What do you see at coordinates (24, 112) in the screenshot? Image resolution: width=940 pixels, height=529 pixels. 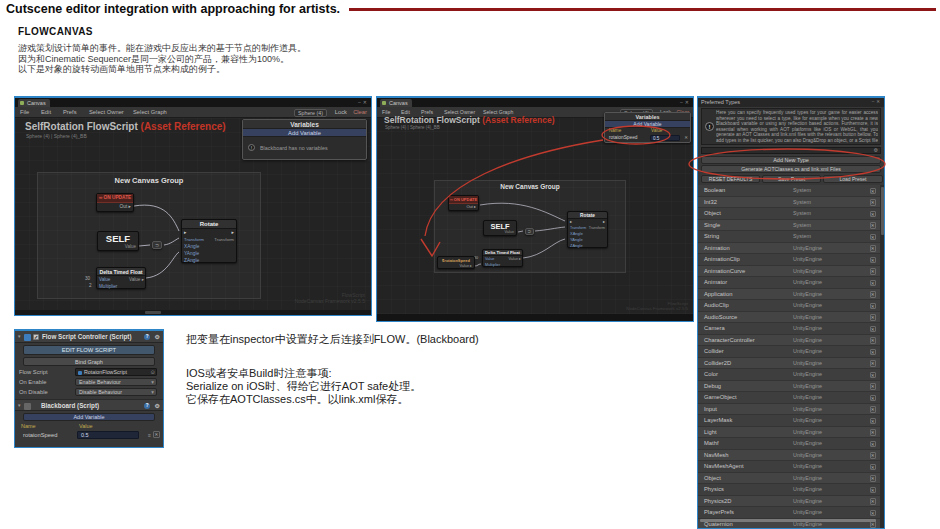 I see `menu-file: File` at bounding box center [24, 112].